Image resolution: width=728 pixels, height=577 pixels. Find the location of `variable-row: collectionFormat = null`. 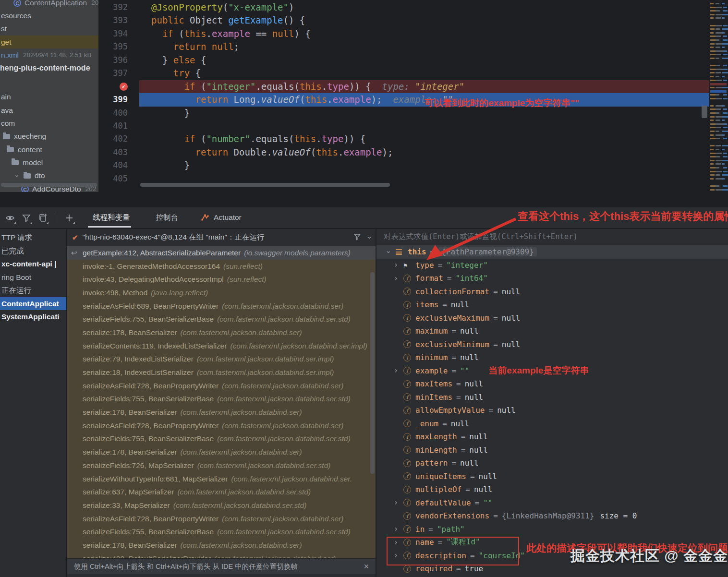

variable-row: collectionFormat = null is located at coordinates (552, 292).